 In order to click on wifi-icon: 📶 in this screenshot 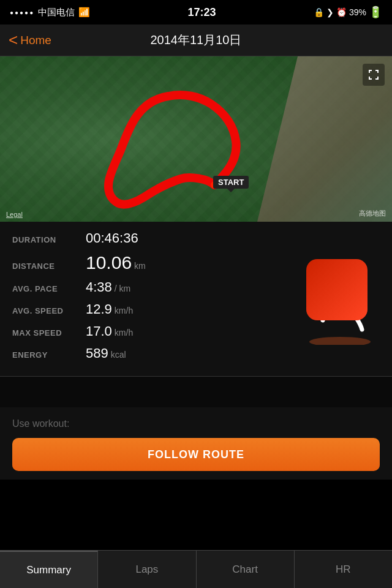, I will do `click(85, 12)`.